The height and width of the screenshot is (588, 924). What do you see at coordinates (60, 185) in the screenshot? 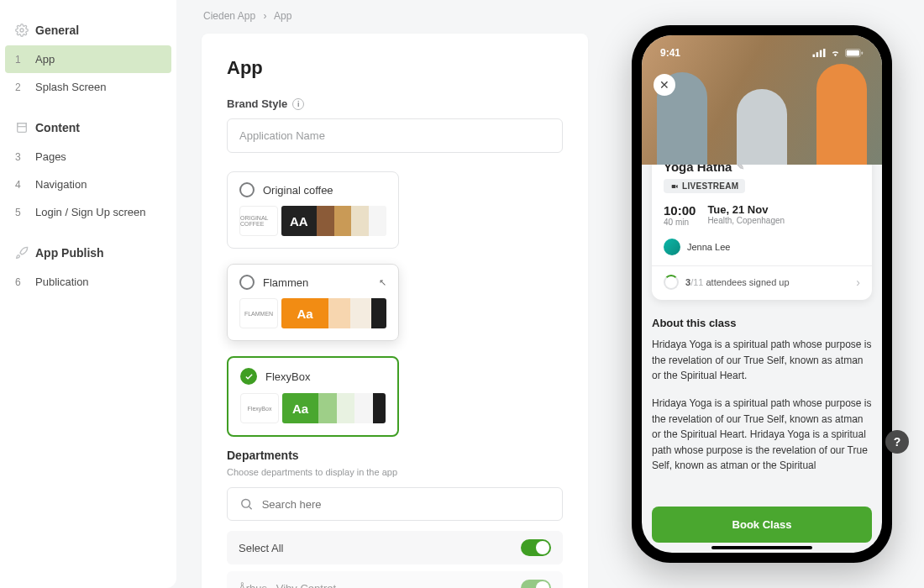
I see `sidebar-item-label: Navigation` at bounding box center [60, 185].